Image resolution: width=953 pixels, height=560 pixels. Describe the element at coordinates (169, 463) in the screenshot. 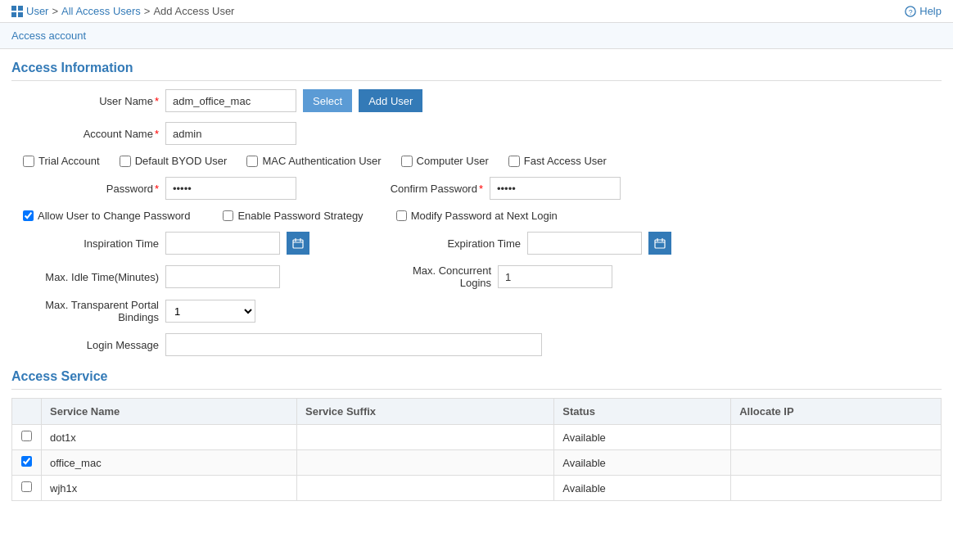

I see `service-name-cell: office_mac` at that location.